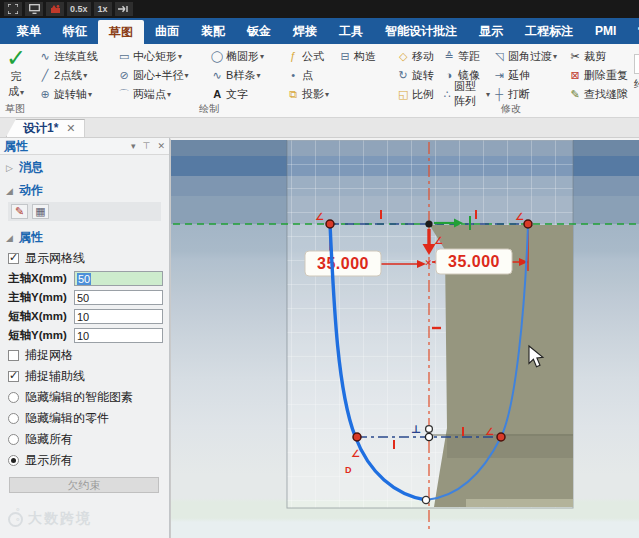 The image size is (639, 538). What do you see at coordinates (417, 76) in the screenshot?
I see `tool-rotate: ↻旋转` at bounding box center [417, 76].